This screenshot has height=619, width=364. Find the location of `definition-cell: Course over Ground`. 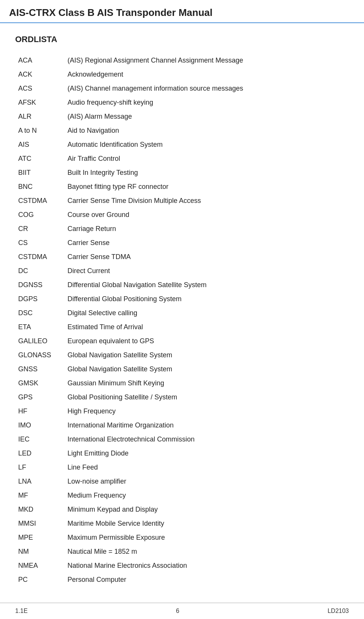

definition-cell: Course over Ground is located at coordinates (207, 215).